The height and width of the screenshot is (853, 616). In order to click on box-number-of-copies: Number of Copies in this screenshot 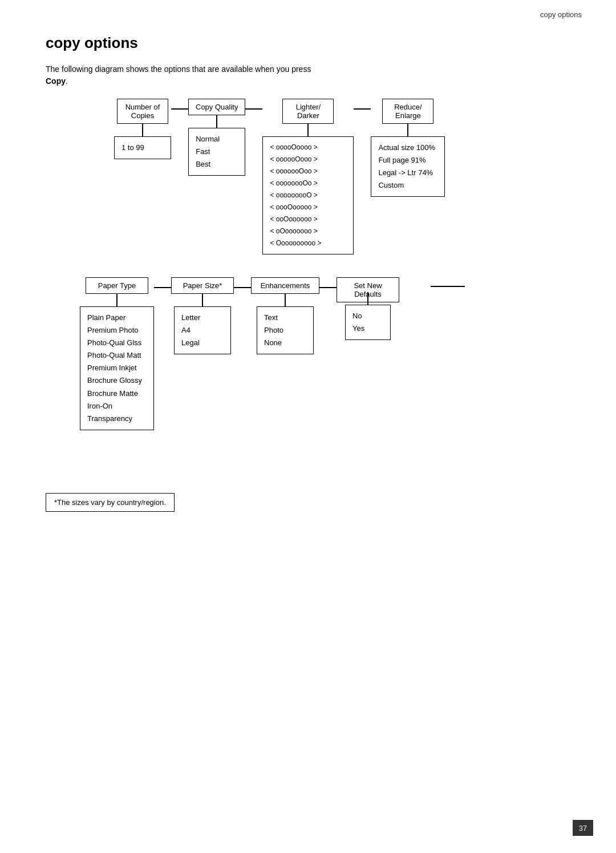, I will do `click(143, 111)`.